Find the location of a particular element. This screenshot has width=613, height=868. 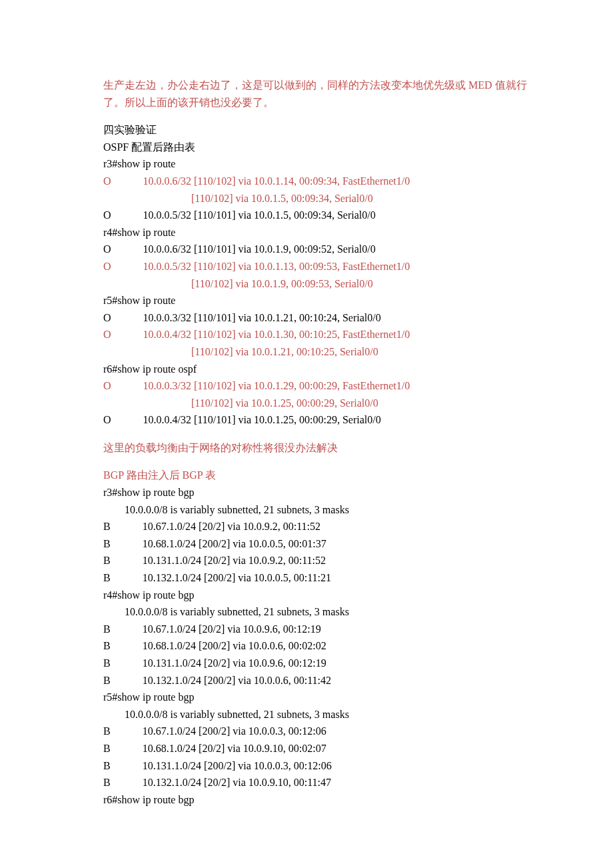

r5-bgp-command: r5#show ip route bgp is located at coordinates (321, 697).